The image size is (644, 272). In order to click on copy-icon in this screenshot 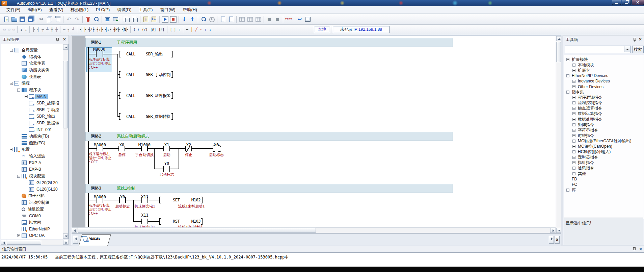, I will do `click(50, 19)`.